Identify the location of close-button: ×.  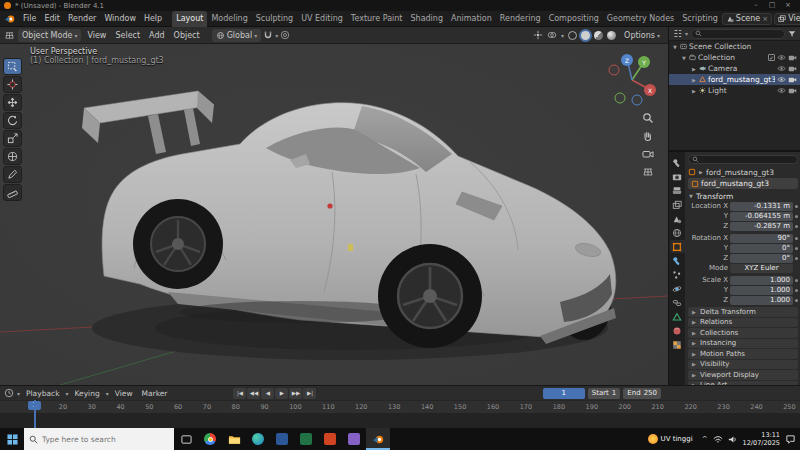
(788, 6).